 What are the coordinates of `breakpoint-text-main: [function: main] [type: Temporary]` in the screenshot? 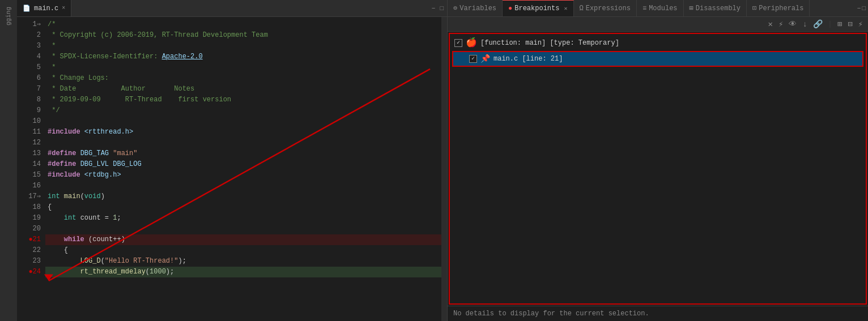 It's located at (550, 43).